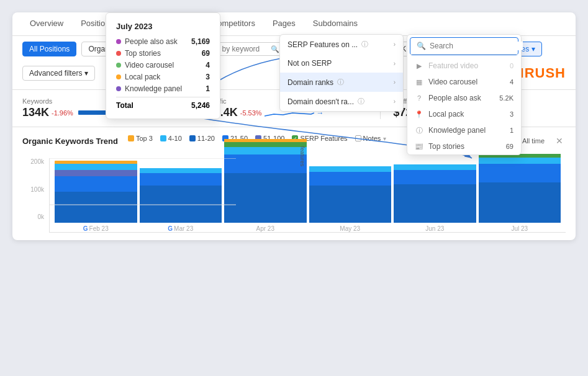  I want to click on sub-item-knowledge-panel: ⓘ Knowledge panel 1, so click(464, 130).